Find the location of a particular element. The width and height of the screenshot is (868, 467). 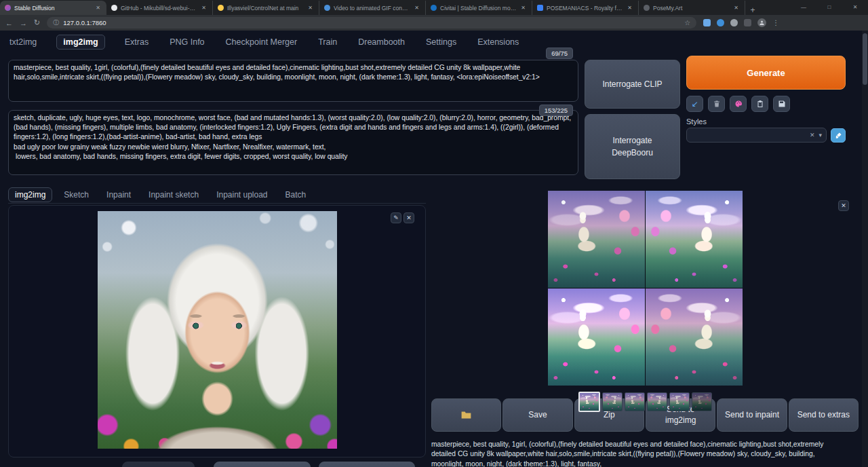

browser-menu-icon: ⋮ is located at coordinates (776, 23).